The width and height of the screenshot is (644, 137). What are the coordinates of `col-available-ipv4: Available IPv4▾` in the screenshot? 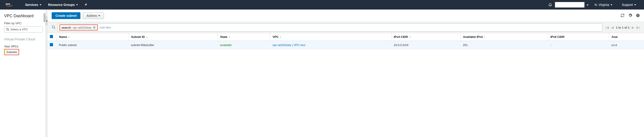 It's located at (504, 37).